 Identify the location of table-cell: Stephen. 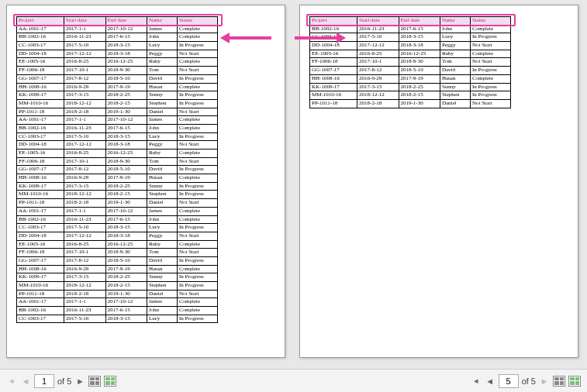
(161, 195).